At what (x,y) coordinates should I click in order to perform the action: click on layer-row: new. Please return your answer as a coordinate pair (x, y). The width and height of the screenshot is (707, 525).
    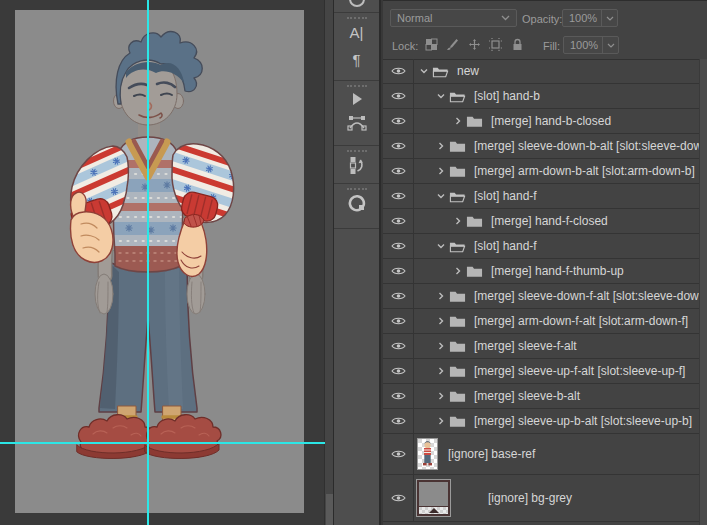
    Looking at the image, I should click on (542, 72).